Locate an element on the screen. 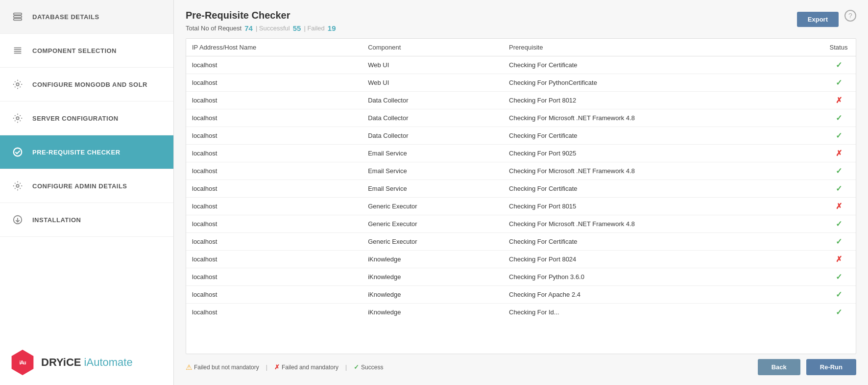 The height and width of the screenshot is (385, 868). table-row: localhostEmail ServiceChecking For Certi… is located at coordinates (521, 189).